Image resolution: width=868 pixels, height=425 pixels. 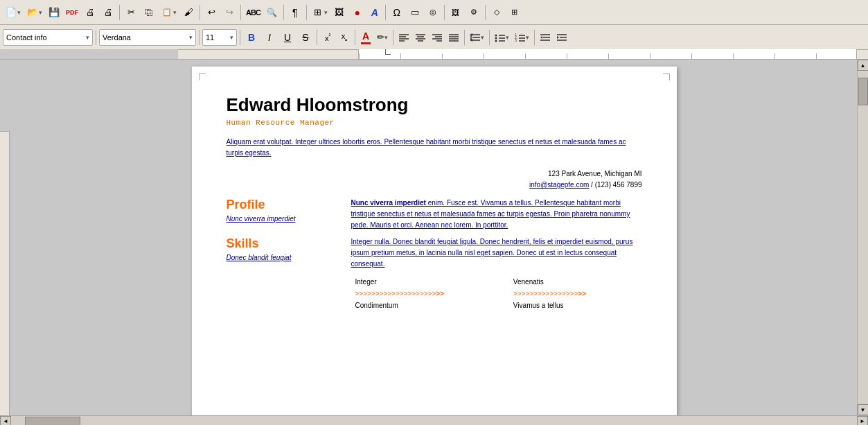 I want to click on font-name-dropdown: Verdana ▾, so click(x=148, y=37).